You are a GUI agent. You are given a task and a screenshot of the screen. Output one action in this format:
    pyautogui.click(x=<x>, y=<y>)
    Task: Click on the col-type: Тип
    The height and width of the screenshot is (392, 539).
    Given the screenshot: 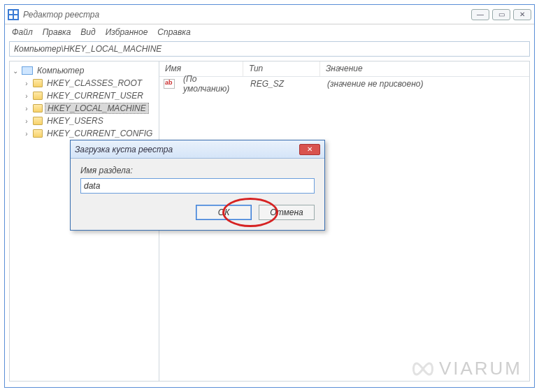 What is the action you would take?
    pyautogui.click(x=282, y=68)
    